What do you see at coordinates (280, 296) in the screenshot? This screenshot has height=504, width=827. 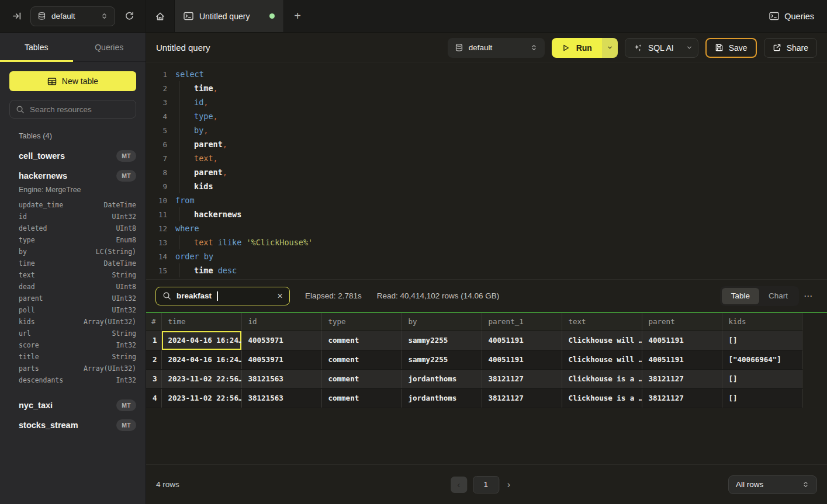 I see `clear-search-button: ✕` at bounding box center [280, 296].